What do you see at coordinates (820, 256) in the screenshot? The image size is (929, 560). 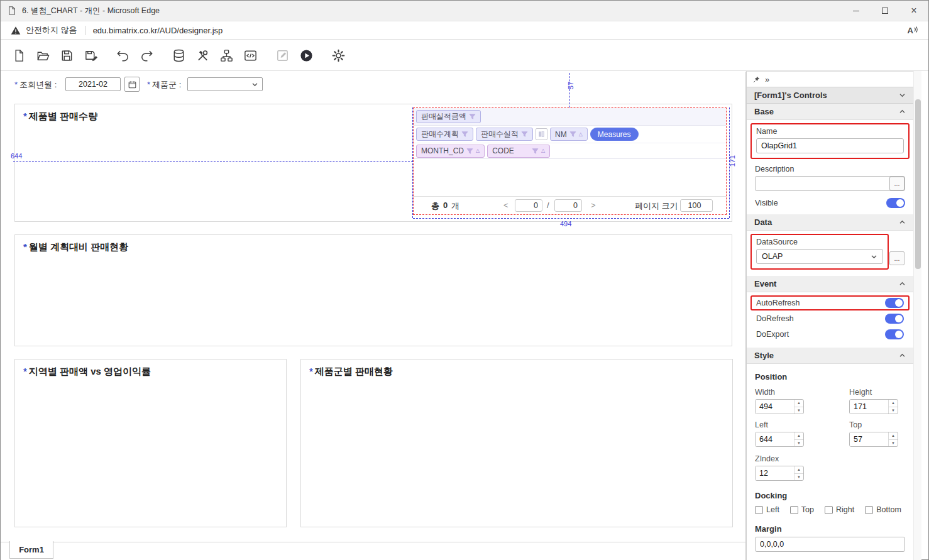 I see `datasource-select: OLAP` at bounding box center [820, 256].